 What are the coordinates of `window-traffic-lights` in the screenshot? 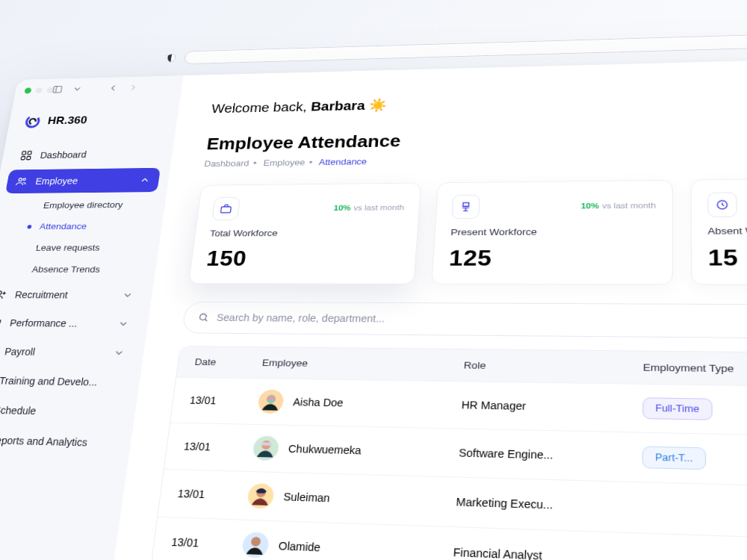 It's located at (39, 91).